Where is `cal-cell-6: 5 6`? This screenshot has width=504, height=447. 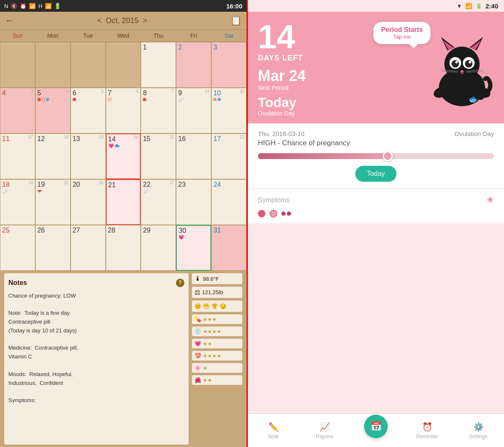
cal-cell-6: 5 6 is located at coordinates (88, 111).